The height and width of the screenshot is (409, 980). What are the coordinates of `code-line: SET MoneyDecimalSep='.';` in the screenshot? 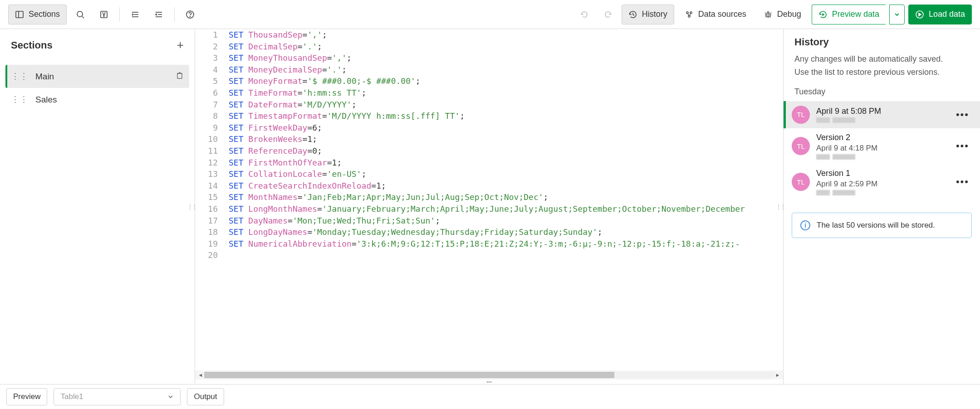 It's located at (506, 70).